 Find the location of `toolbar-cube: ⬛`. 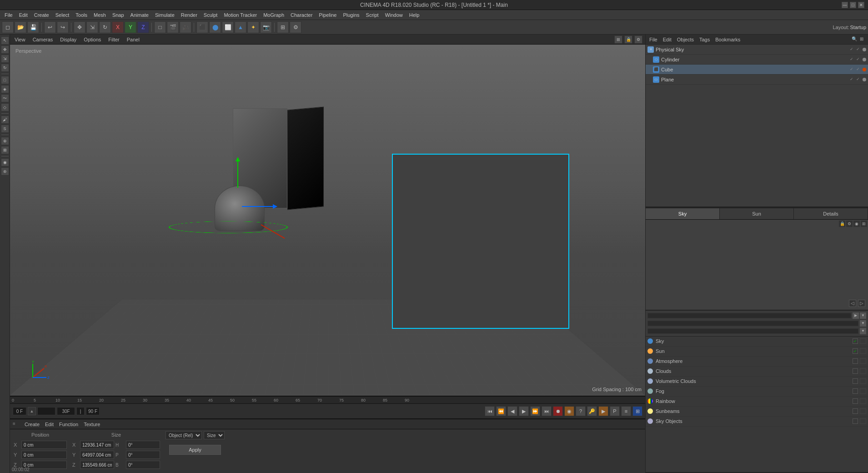

toolbar-cube: ⬛ is located at coordinates (202, 27).